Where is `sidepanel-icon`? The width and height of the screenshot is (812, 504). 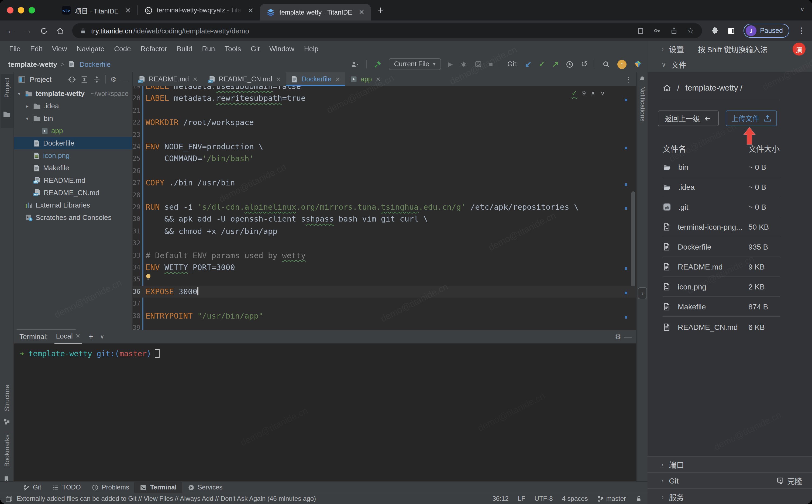
sidepanel-icon is located at coordinates (731, 31).